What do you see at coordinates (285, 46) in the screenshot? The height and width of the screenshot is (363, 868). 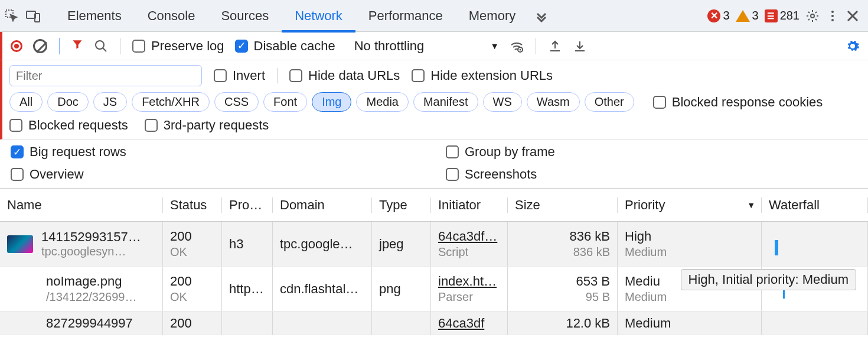 I see `disable-cache-checkbox: Disable cache` at bounding box center [285, 46].